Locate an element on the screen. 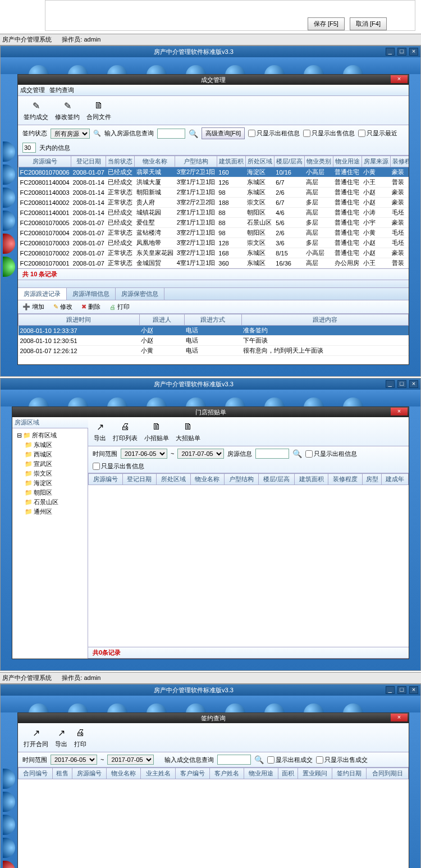 The height and width of the screenshot is (868, 421). column-header: 业主姓名 is located at coordinates (158, 774).